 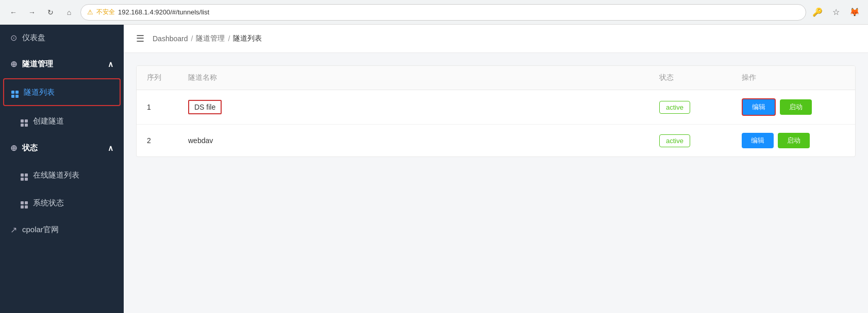 What do you see at coordinates (24, 121) in the screenshot?
I see `create-tunnel-icon` at bounding box center [24, 121].